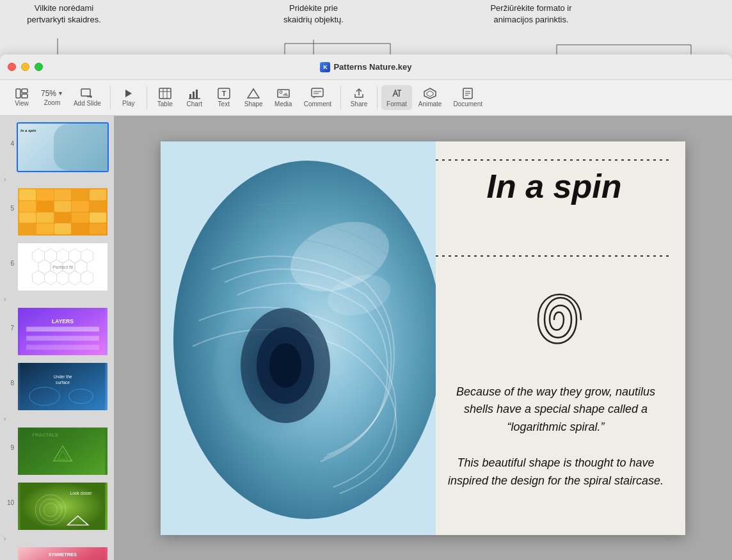  I want to click on spiral-svg, so click(554, 319).